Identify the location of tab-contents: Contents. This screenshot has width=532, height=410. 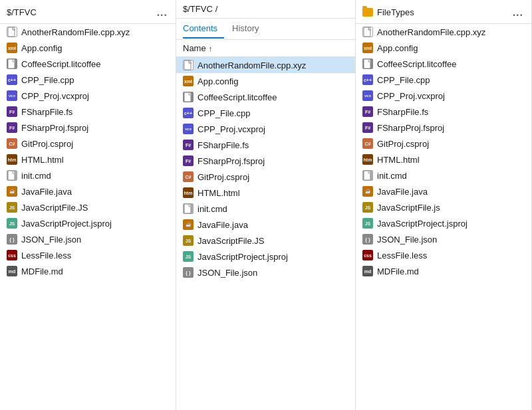
(203, 29).